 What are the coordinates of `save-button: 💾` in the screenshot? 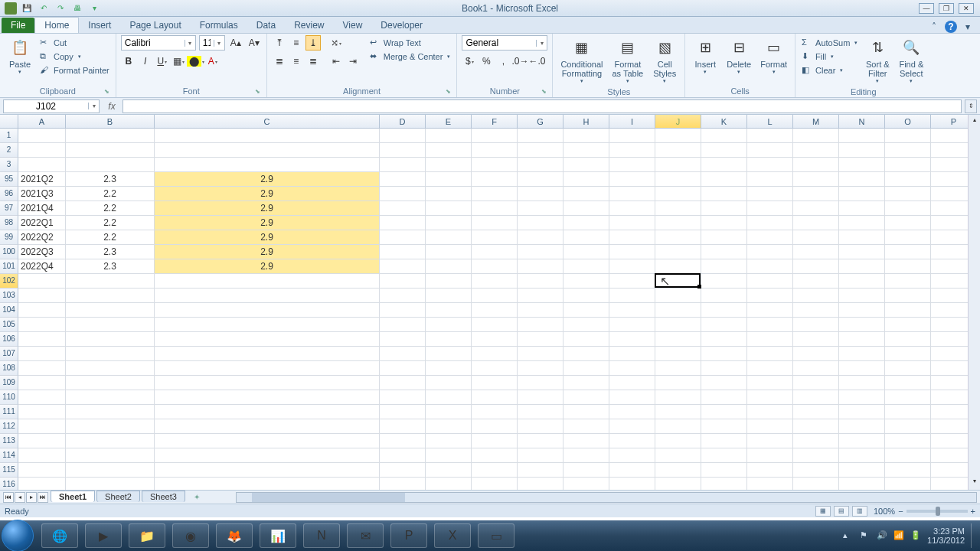 It's located at (27, 8).